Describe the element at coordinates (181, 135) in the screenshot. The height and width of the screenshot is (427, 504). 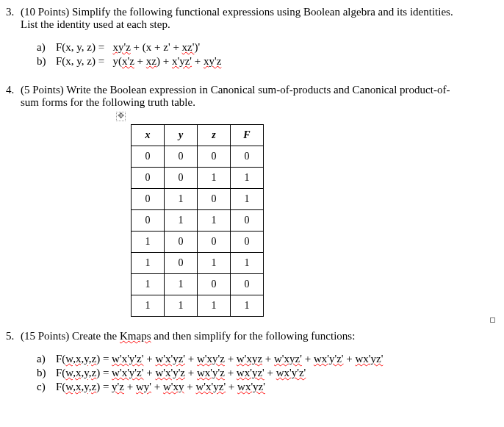
I see `tt-h-y: y` at that location.